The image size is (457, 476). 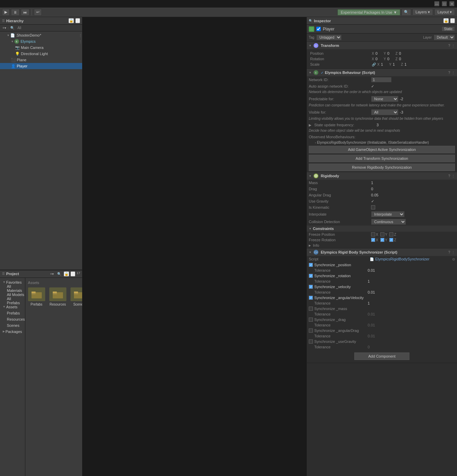 I want to click on step-button: ⏭, so click(x=25, y=12).